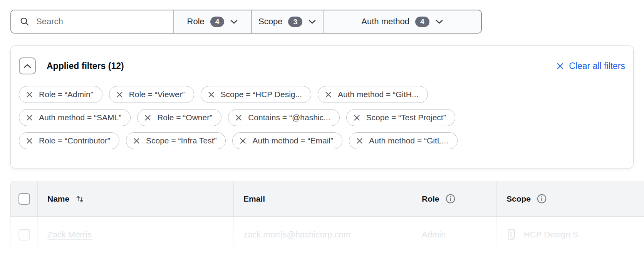 The height and width of the screenshot is (266, 644). Describe the element at coordinates (24, 235) in the screenshot. I see `row-checkbox` at that location.